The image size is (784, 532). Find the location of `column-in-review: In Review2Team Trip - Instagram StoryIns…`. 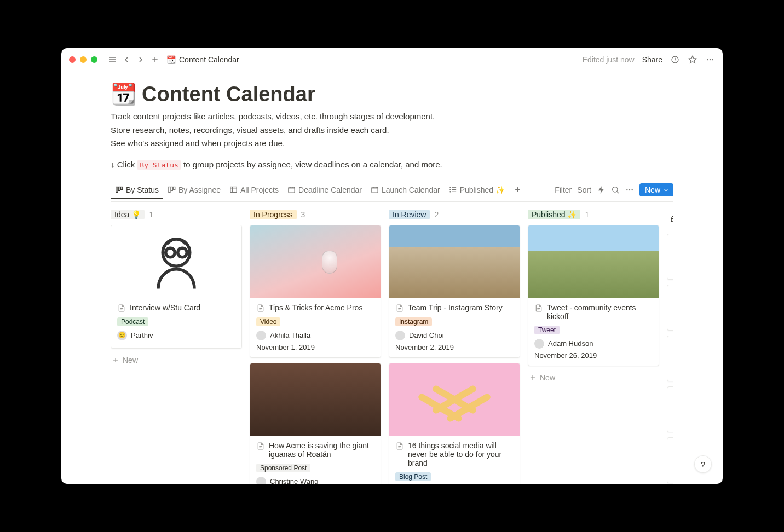

column-in-review: In Review2Team Trip - Instagram StoryIns… is located at coordinates (454, 347).